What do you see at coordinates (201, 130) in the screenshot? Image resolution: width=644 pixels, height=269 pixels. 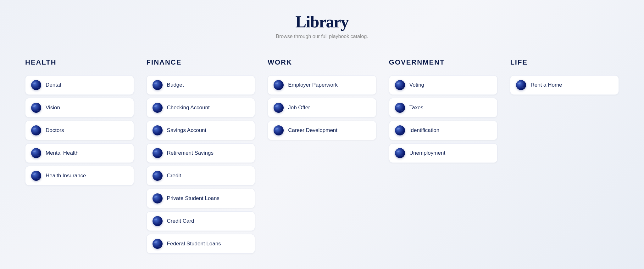 I see `list-item: Savings Account` at bounding box center [201, 130].